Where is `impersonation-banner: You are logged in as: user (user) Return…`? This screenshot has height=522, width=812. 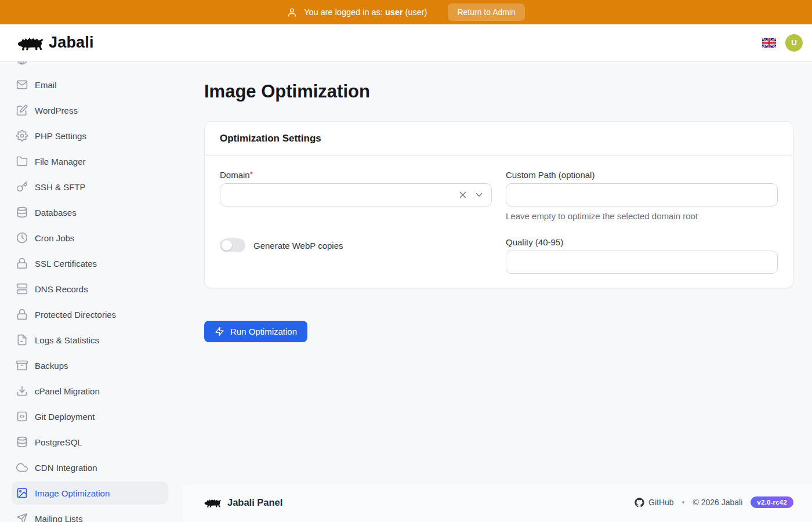 impersonation-banner: You are logged in as: user (user) Return… is located at coordinates (406, 12).